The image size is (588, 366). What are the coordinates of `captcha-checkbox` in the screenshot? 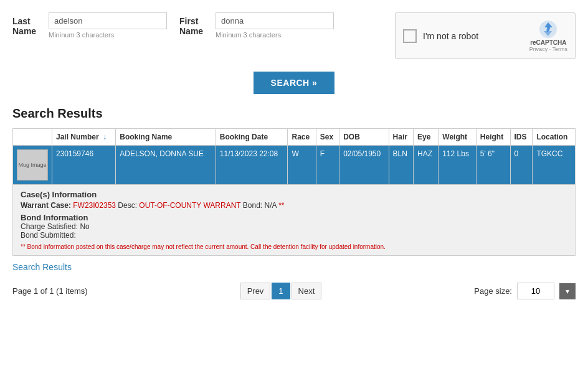 It's located at (410, 36).